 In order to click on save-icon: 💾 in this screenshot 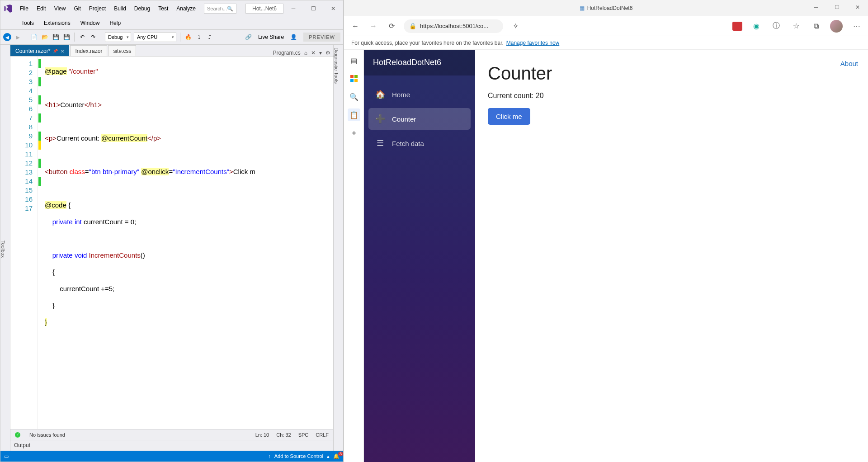, I will do `click(56, 37)`.